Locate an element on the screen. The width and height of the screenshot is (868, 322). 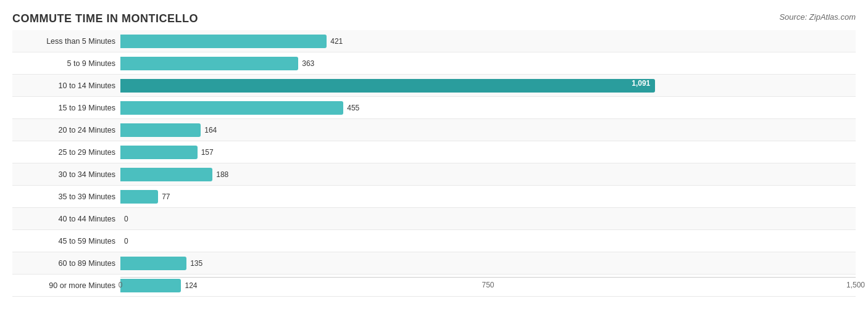
x-axis: 07501,500 is located at coordinates (488, 286).